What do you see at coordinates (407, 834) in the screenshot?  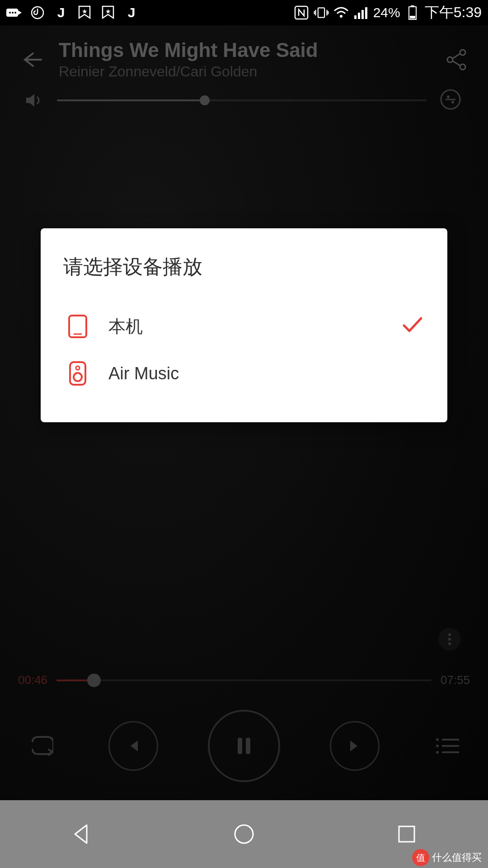 I see `nav-recent-button` at bounding box center [407, 834].